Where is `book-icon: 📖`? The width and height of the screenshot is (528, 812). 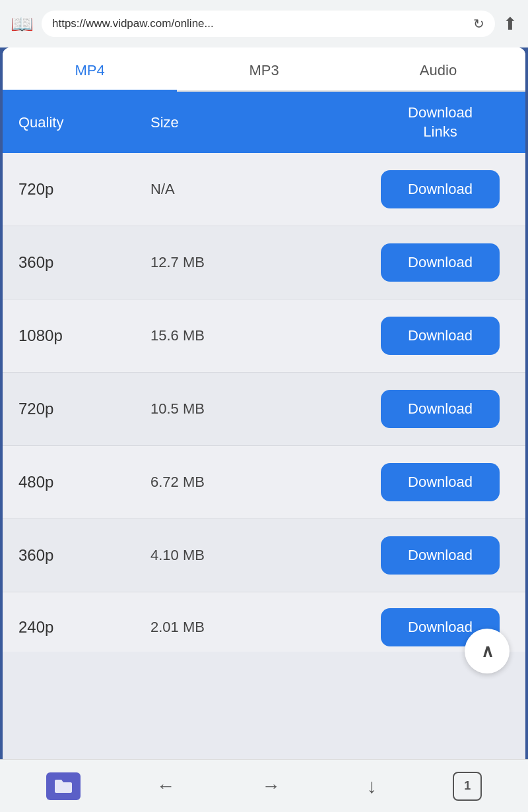 book-icon: 📖 is located at coordinates (22, 24).